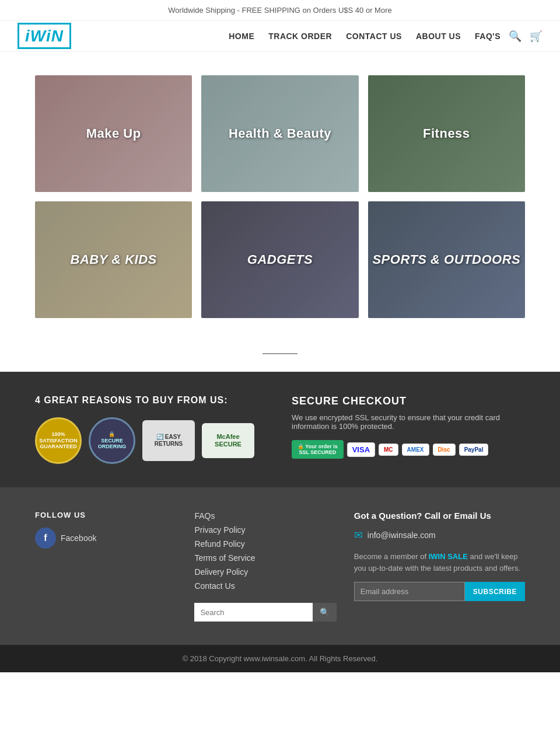  Describe the element at coordinates (324, 612) in the screenshot. I see `footer-search-button: 🔍` at that location.